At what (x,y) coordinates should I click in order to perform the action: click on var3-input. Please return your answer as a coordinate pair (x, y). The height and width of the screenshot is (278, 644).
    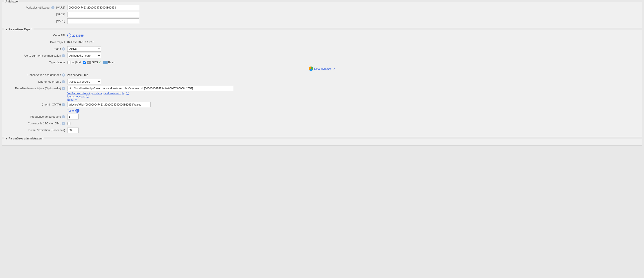
    Looking at the image, I should click on (103, 21).